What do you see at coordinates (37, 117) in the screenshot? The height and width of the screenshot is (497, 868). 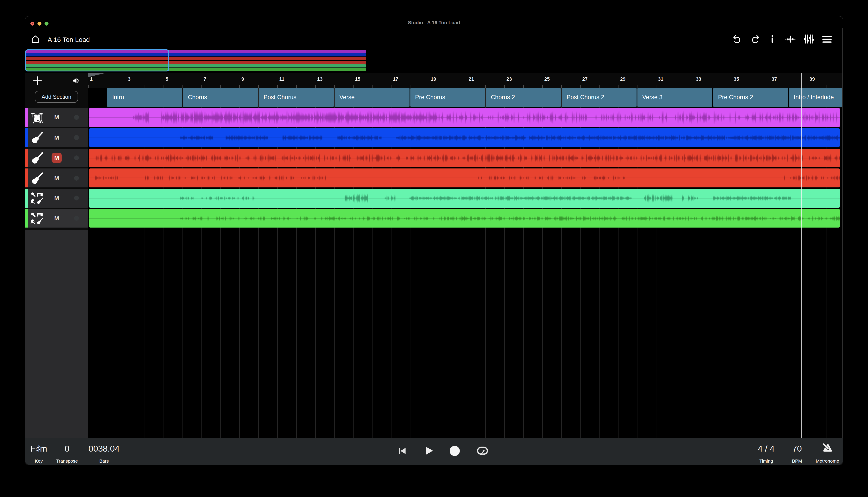 I see `drum-kit-icon` at bounding box center [37, 117].